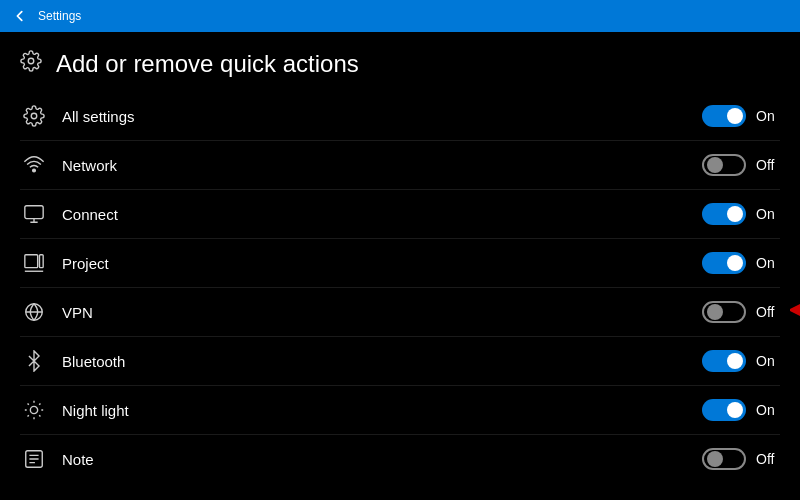 Image resolution: width=800 pixels, height=500 pixels. Describe the element at coordinates (400, 264) in the screenshot. I see `settings-item-project: ProjectOn` at that location.